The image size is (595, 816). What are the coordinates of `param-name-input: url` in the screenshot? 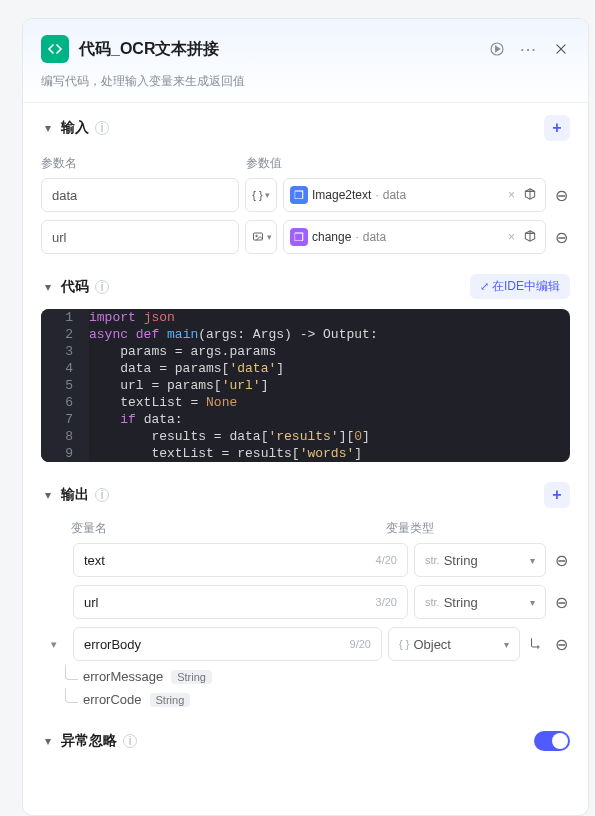 It's located at (140, 237).